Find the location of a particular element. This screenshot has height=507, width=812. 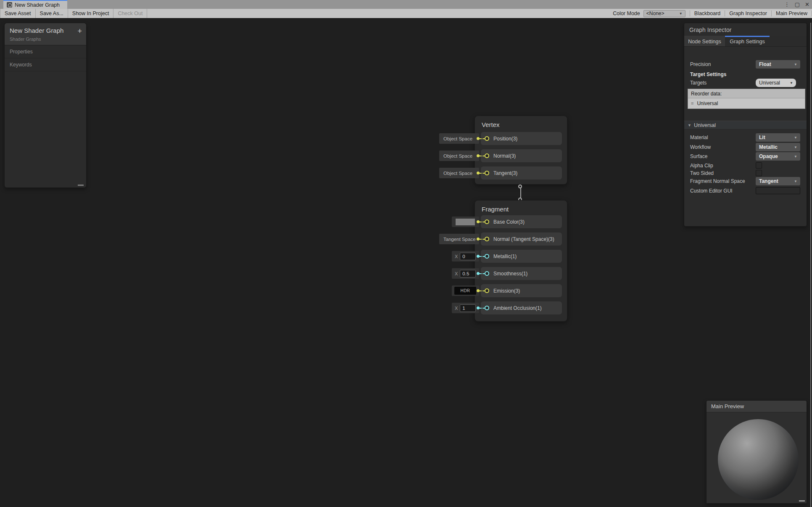

save-as-button: Save As... is located at coordinates (52, 13).